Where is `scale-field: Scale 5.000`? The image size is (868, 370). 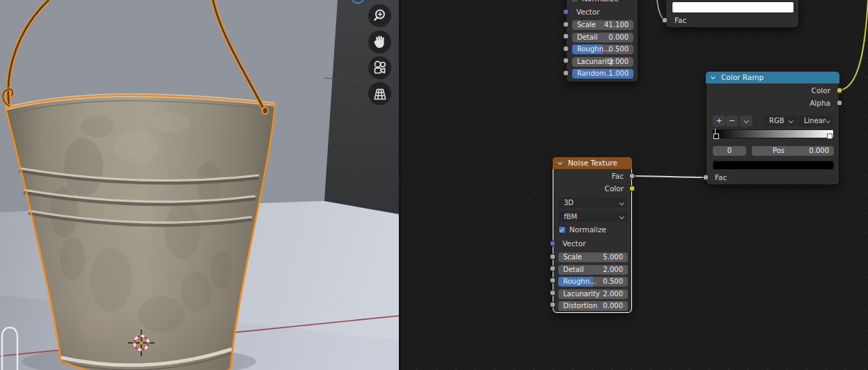
scale-field: Scale 5.000 is located at coordinates (593, 257).